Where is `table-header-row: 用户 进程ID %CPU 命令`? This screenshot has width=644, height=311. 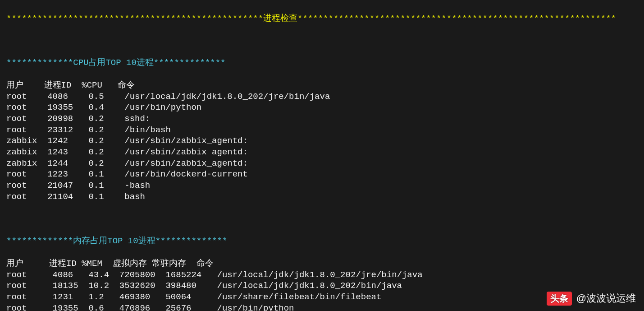
table-header-row: 用户 进程ID %CPU 命令 is located at coordinates (322, 86).